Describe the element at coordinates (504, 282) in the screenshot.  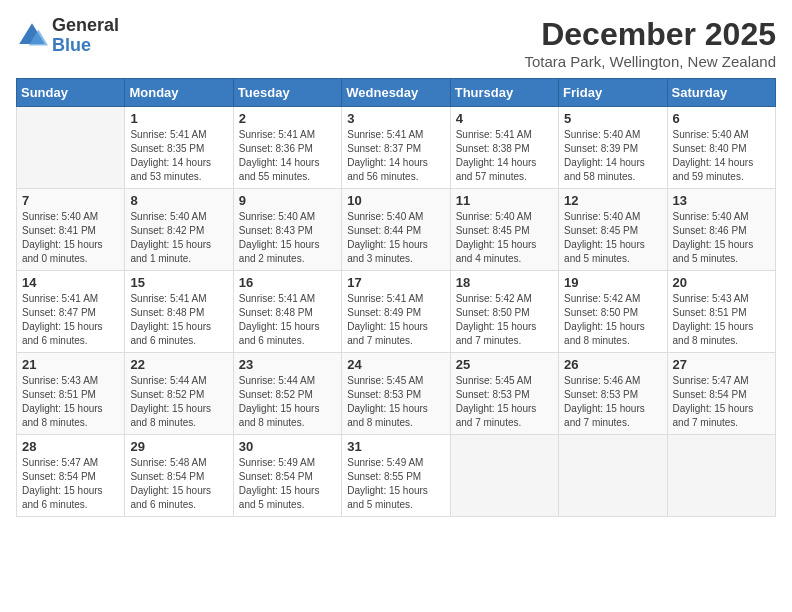
I see `day-number: 18` at that location.